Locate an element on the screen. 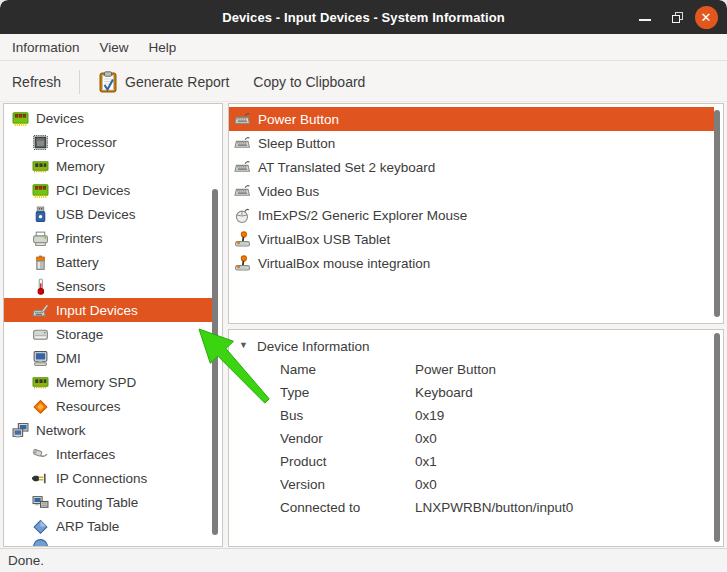 This screenshot has width=727, height=572. device-info-header: ▼ Device Information is located at coordinates (476, 346).